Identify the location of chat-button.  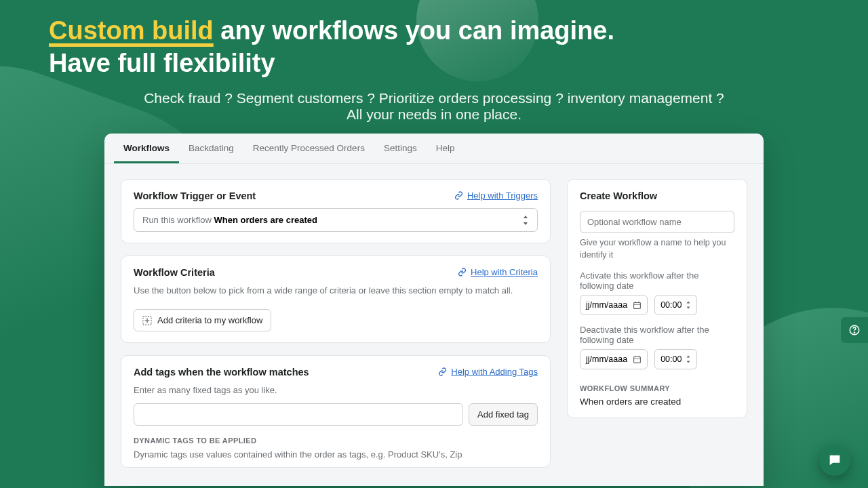
(835, 460).